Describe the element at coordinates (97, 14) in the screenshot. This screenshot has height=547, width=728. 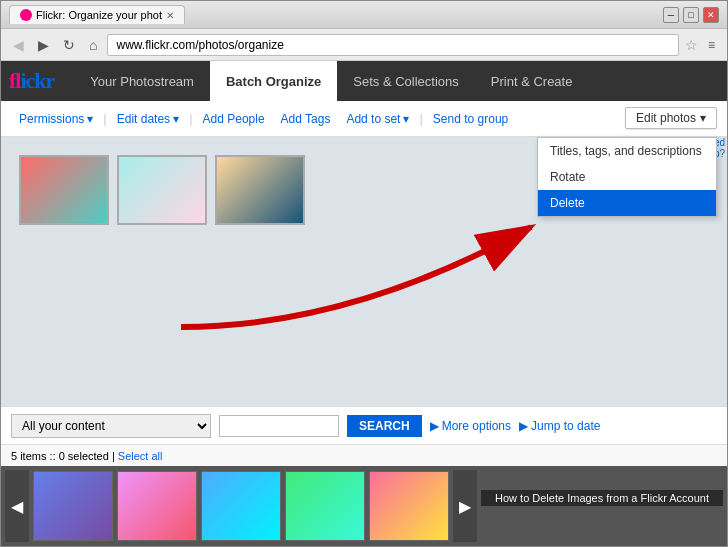
I see `browser-tab: Flickr: Organize your phot ✕` at that location.